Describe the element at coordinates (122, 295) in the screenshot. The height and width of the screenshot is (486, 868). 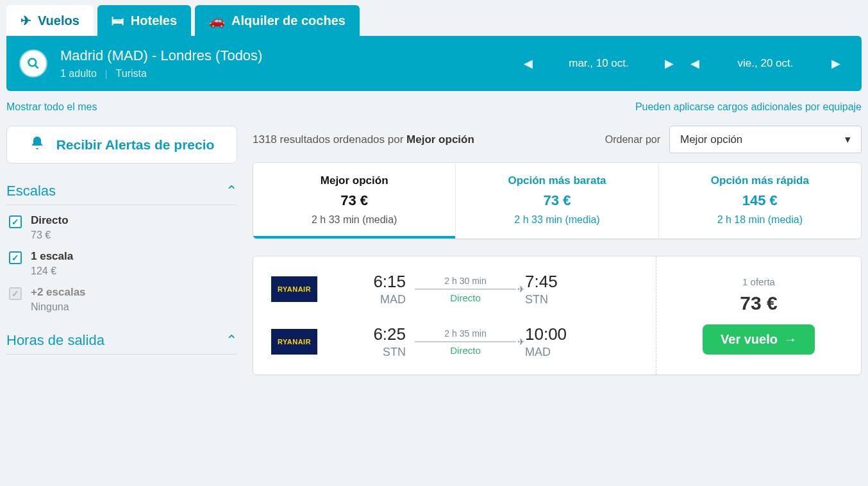
I see `filter-stop-item: +2 escalasNinguna` at that location.